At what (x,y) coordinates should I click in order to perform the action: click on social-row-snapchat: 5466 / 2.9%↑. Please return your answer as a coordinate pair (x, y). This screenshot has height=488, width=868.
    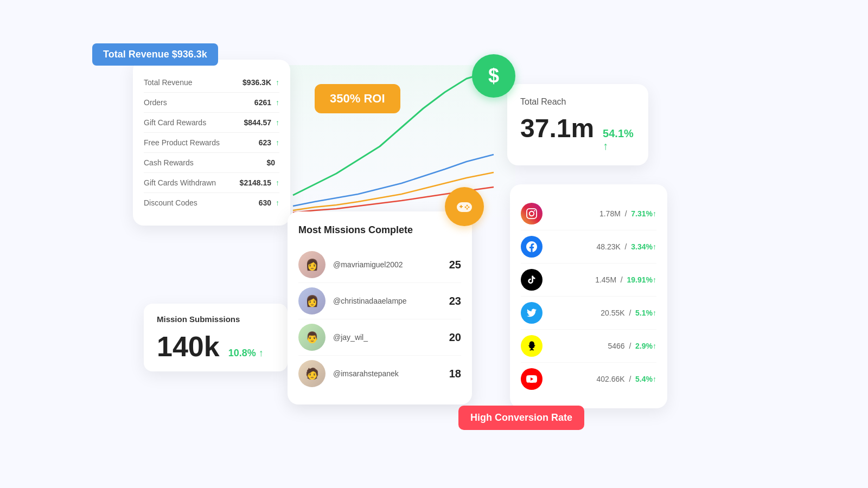
    Looking at the image, I should click on (589, 346).